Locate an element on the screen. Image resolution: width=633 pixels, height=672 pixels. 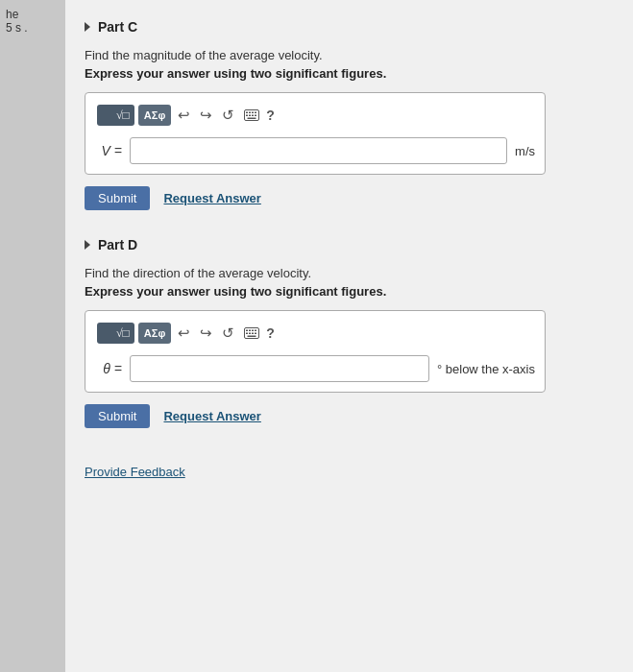
part-d-header: Part D is located at coordinates (348, 245).